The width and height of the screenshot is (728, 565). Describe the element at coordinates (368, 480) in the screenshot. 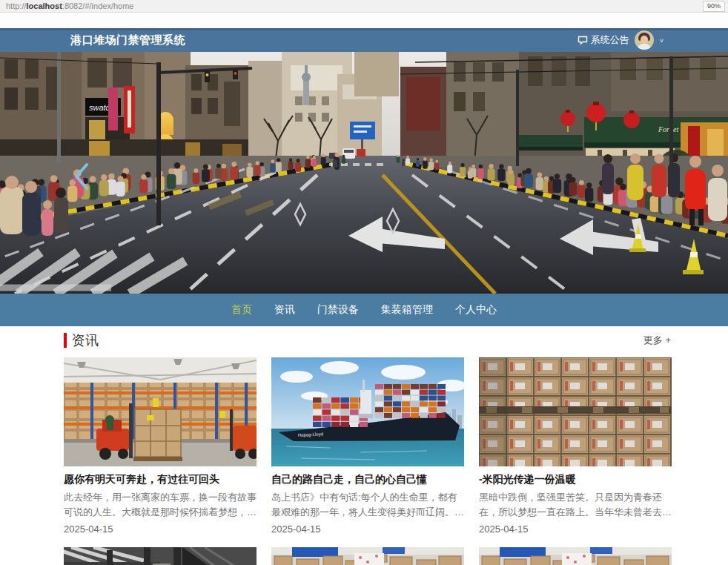

I see `news-card-title: 自己的路自己走，自己的心自己懂` at that location.